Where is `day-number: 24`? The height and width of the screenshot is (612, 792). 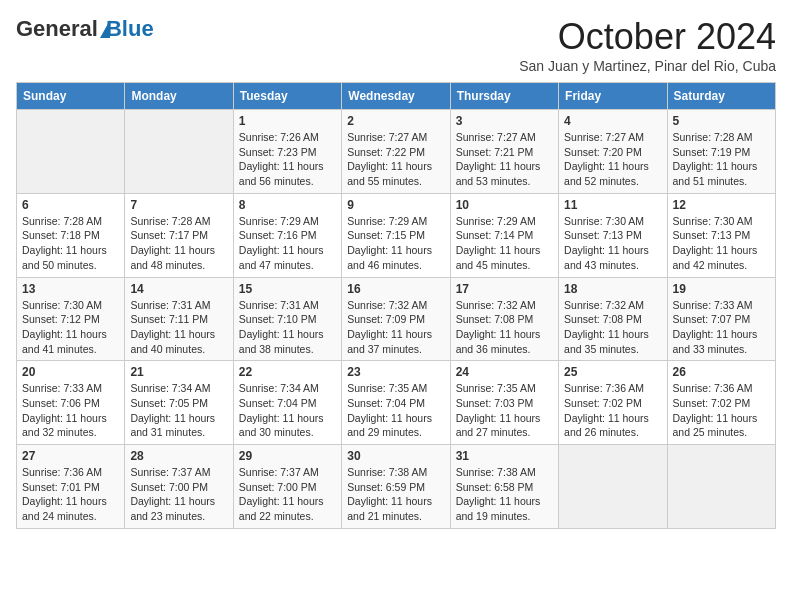 day-number: 24 is located at coordinates (504, 372).